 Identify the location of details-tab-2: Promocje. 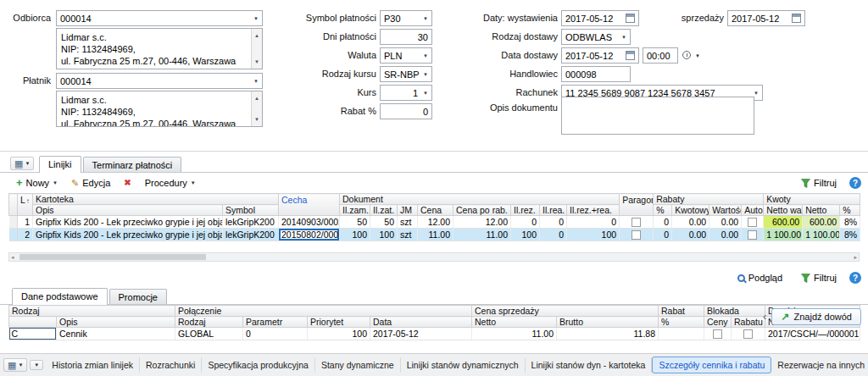
(138, 296).